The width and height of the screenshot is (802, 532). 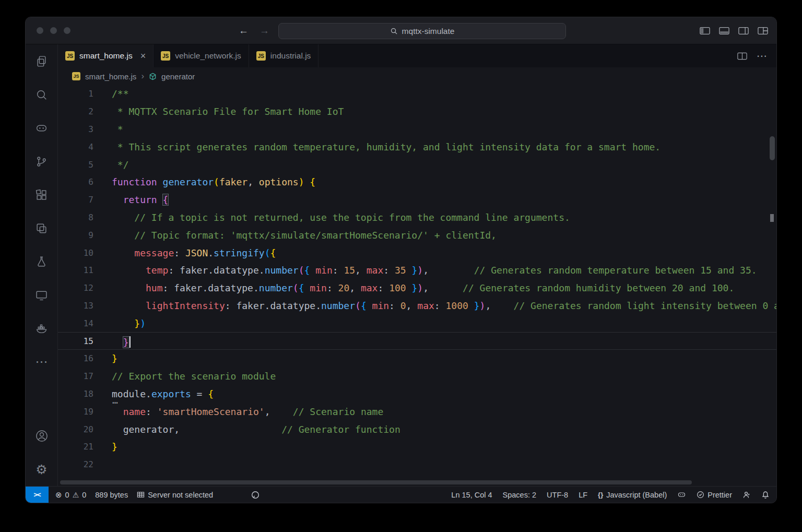 I want to click on code-text: * This script generates random temperatu…, so click(x=377, y=147).